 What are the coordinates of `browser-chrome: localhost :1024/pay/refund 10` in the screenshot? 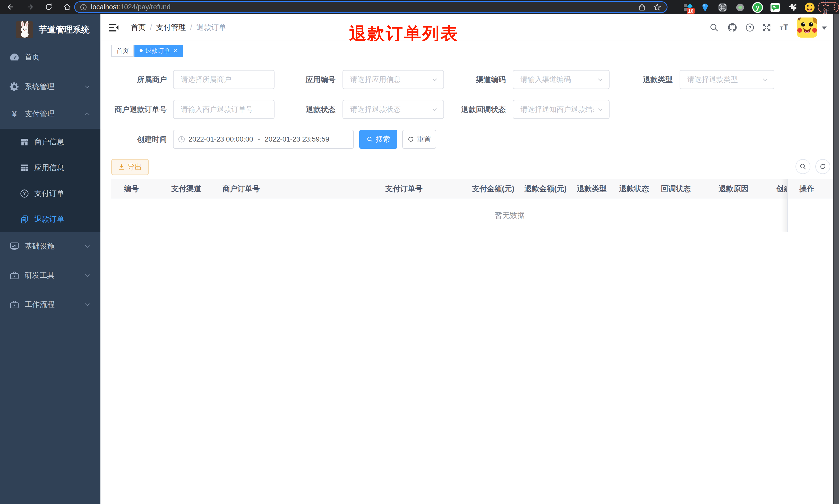 It's located at (420, 7).